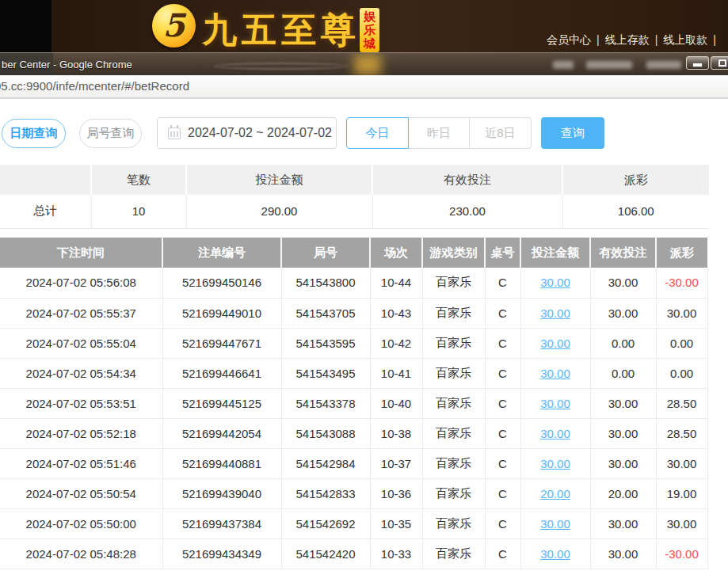  I want to click on quick-today-button: 今日, so click(377, 133).